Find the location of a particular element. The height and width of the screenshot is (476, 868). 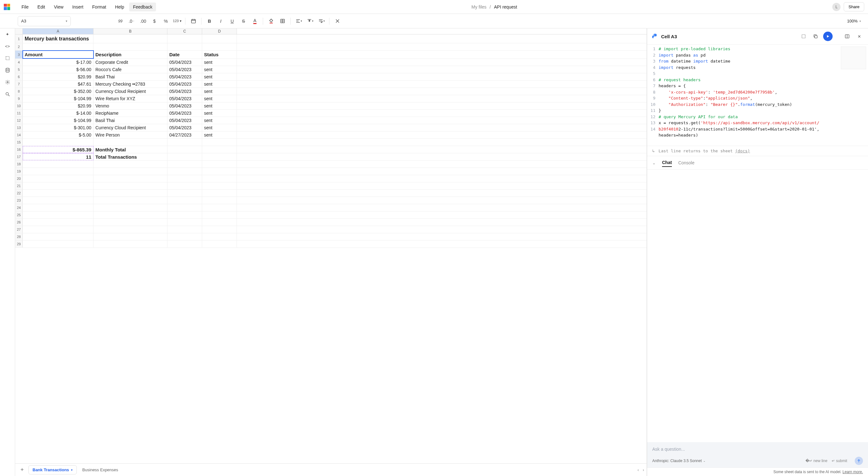

docs-link: (docs) is located at coordinates (742, 151).